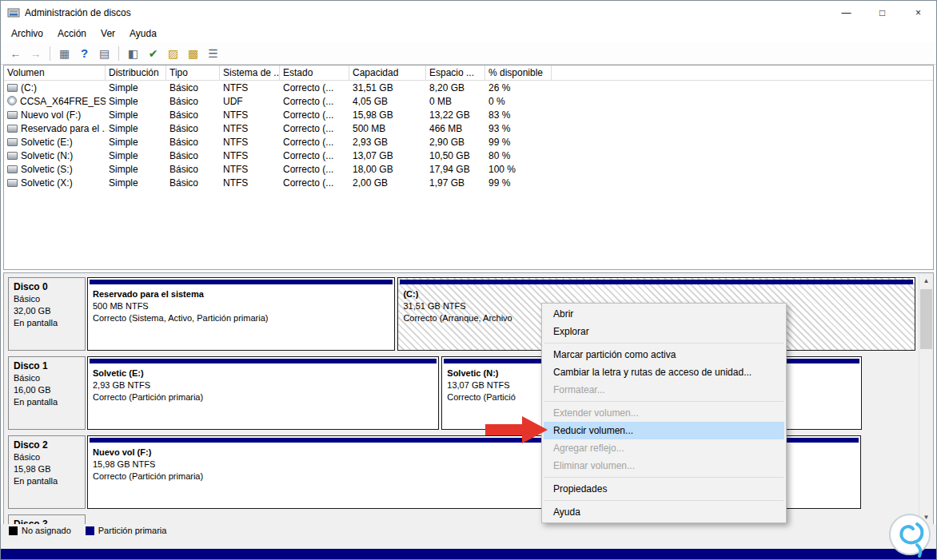  What do you see at coordinates (468, 142) in the screenshot?
I see `table-row: Solvetic (E:) Simple Básico NTFS Correct…` at bounding box center [468, 142].